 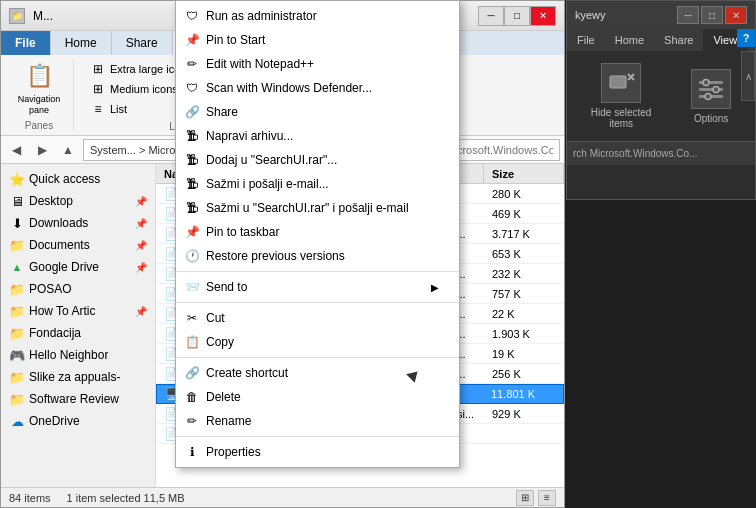 What do you see at coordinates (547, 498) in the screenshot?
I see `list-view-toggle: ≡` at bounding box center [547, 498].